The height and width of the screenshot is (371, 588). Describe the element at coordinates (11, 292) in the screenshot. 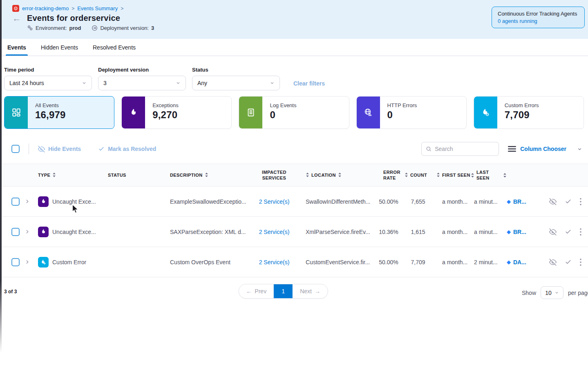

I see `row-count-summary: 3 of 3` at that location.